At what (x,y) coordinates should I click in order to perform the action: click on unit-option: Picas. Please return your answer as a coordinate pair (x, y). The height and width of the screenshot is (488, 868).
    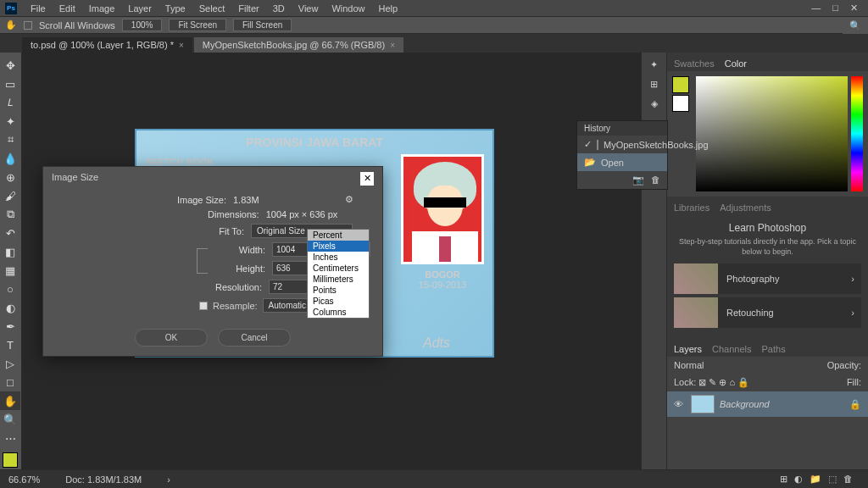
    Looking at the image, I should click on (338, 302).